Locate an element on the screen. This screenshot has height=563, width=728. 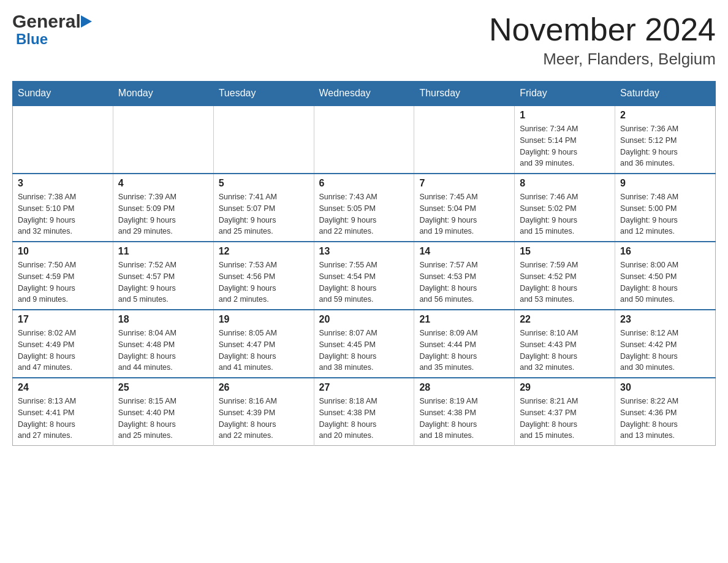
calendar-day-cell: 11Sunrise: 7:52 AMSunset: 4:57 PMDayligh… is located at coordinates (163, 276).